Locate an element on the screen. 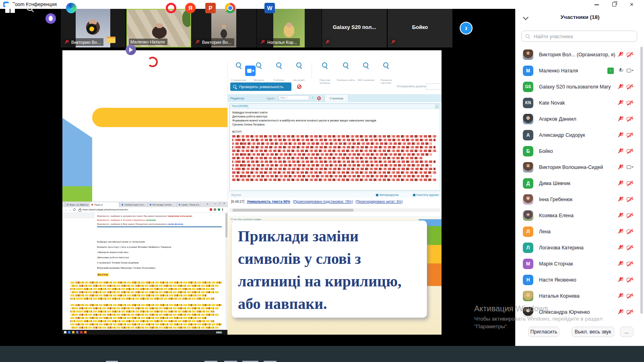 The width and height of the screenshot is (644, 362). participant-name: Александр Сидорук is located at coordinates (578, 135).